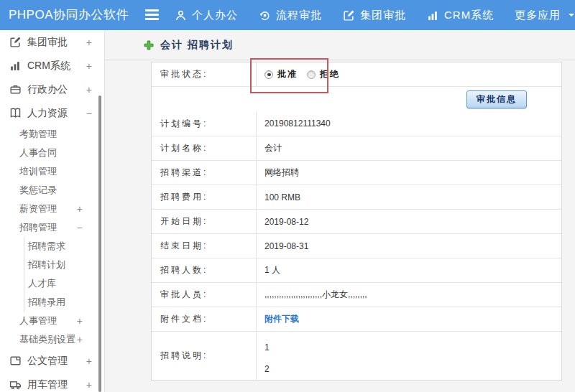  What do you see at coordinates (538, 16) in the screenshot?
I see `nav-label: 更多应用` at bounding box center [538, 16].